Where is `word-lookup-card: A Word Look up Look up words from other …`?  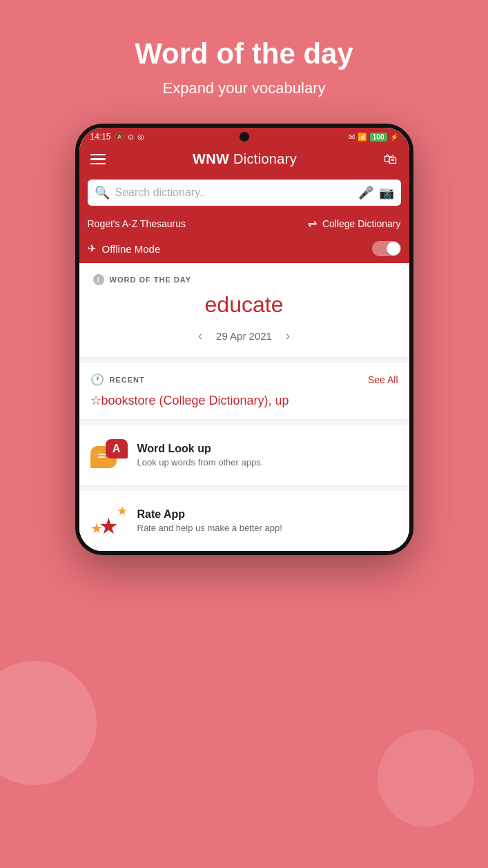 word-lookup-card: A Word Look up Look up words from other … is located at coordinates (244, 456).